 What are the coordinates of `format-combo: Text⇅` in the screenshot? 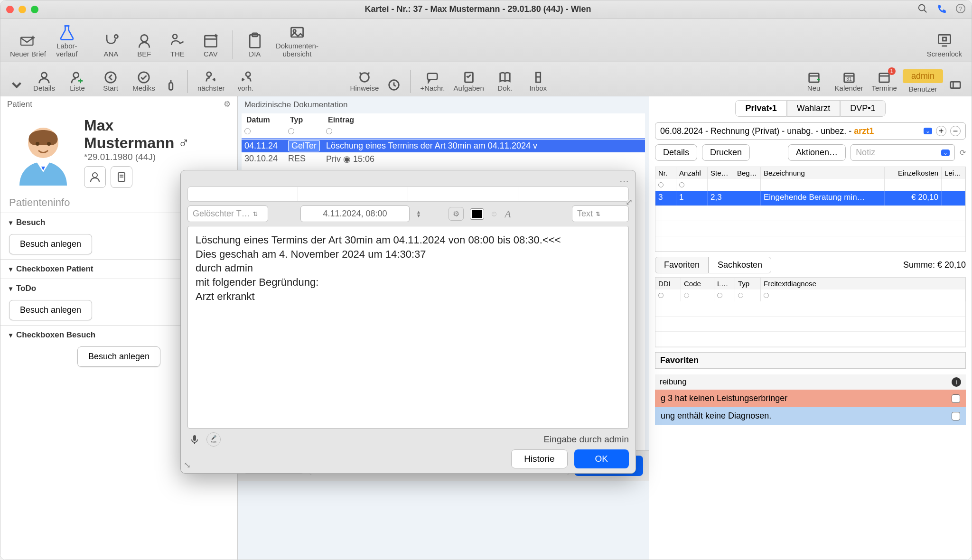 It's located at (600, 214).